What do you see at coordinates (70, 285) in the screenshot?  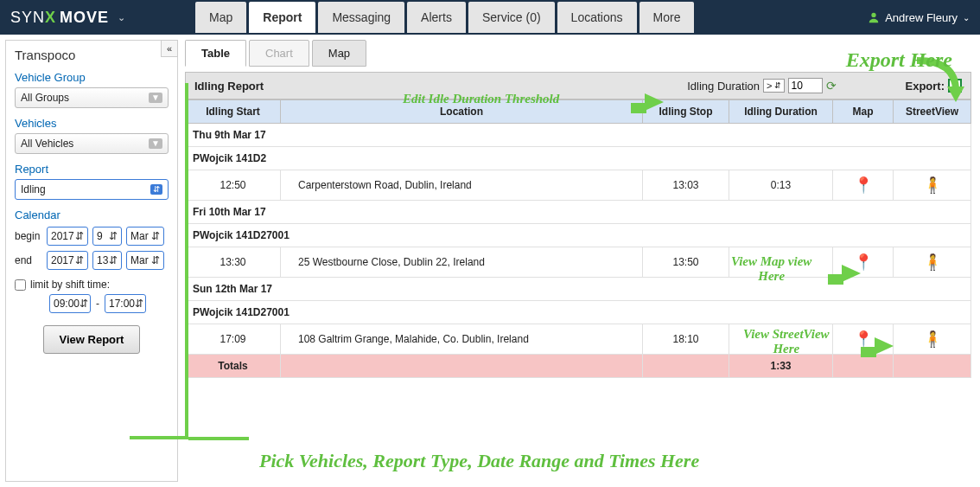 I see `limit-shift-label: limit by shift time:` at bounding box center [70, 285].